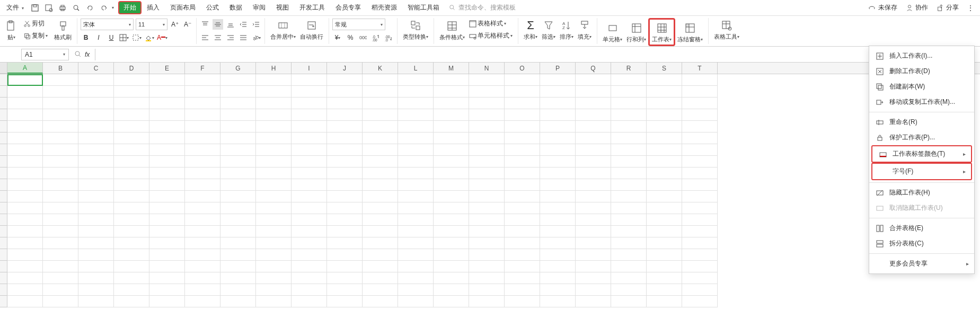 The width and height of the screenshot is (980, 318). What do you see at coordinates (162, 38) in the screenshot?
I see `font-color-button: A▾` at bounding box center [162, 38].